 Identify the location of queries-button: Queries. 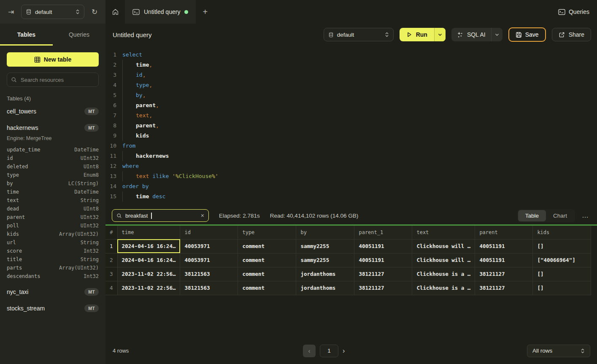
(574, 12).